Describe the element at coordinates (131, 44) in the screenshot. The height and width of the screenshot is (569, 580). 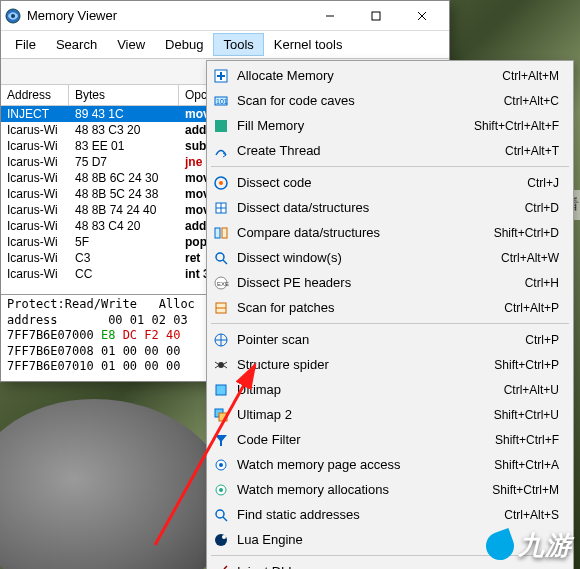
I see `menu-view: View` at that location.